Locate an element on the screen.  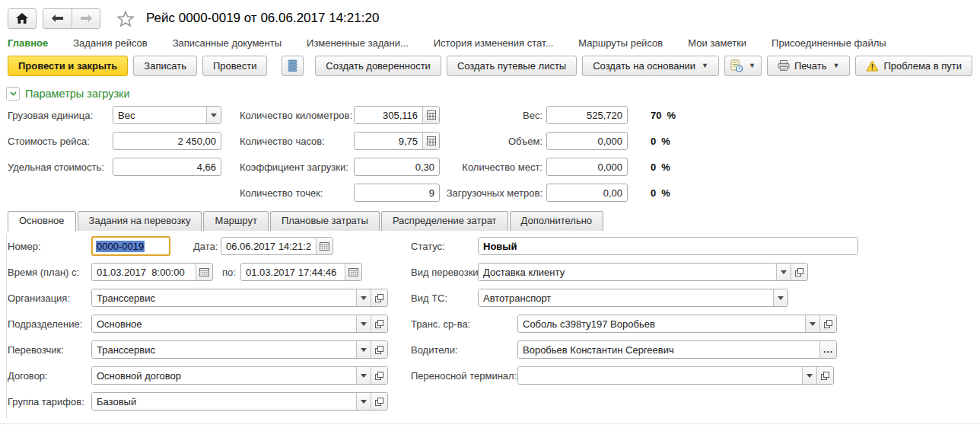
cargo-unit-label: Грузовая единица: is located at coordinates (60, 116).